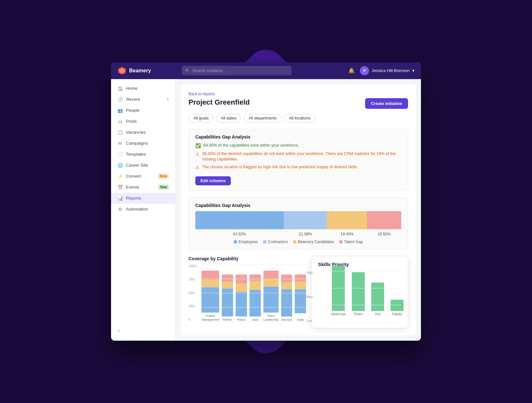 The height and width of the screenshot is (403, 532). Describe the element at coordinates (193, 280) in the screenshot. I see `y-label-75: 75%` at that location.